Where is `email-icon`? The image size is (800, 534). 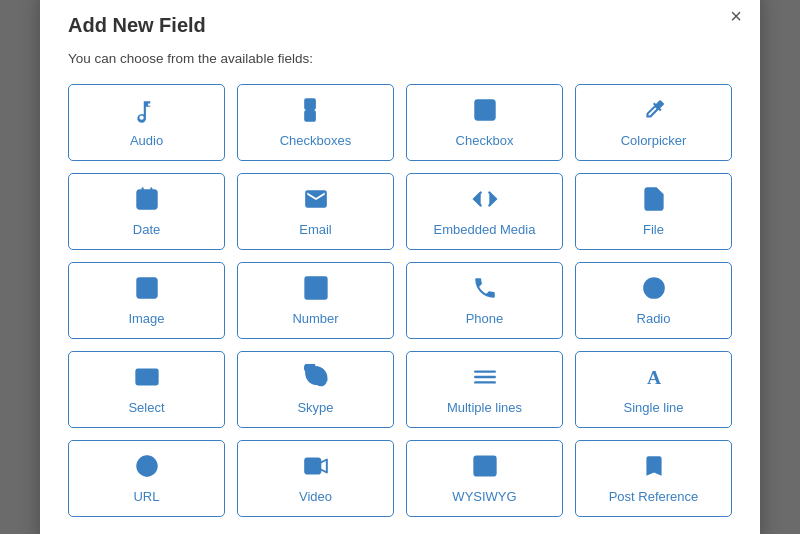
email-icon is located at coordinates (316, 201).